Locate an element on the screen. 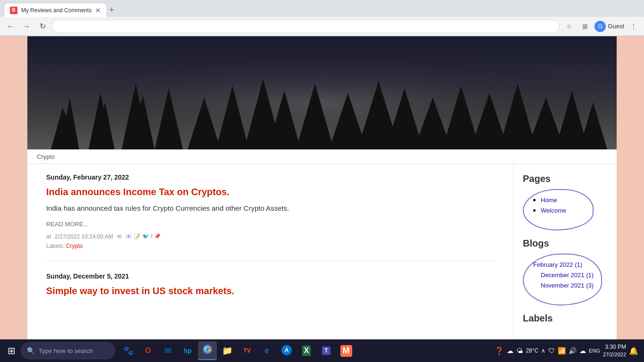  sidebar-labels-section: Labels is located at coordinates (565, 319).